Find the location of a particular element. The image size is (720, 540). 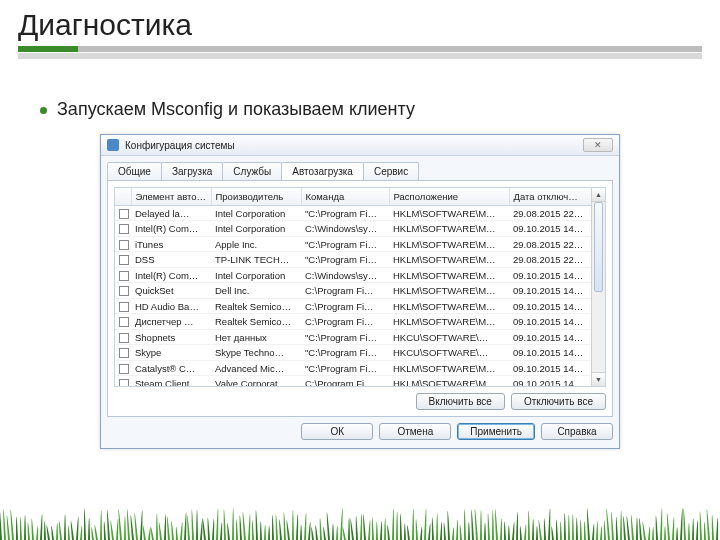

tab-startup: Автозагрузка is located at coordinates (322, 171).